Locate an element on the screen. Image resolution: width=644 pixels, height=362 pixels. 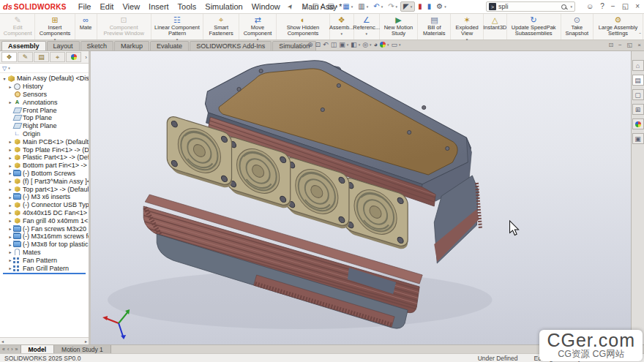
displaymanager-tab is located at coordinates (73, 57).